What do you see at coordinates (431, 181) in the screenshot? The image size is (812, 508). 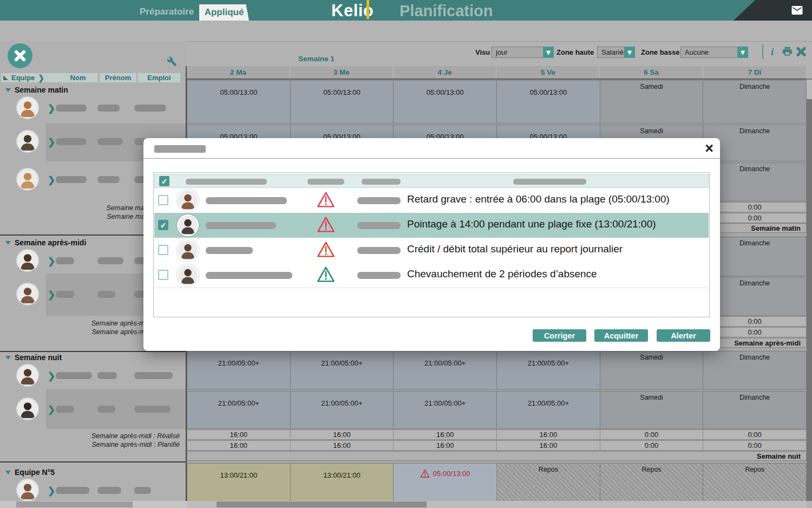 I see `select-all-row: ✓` at bounding box center [431, 181].